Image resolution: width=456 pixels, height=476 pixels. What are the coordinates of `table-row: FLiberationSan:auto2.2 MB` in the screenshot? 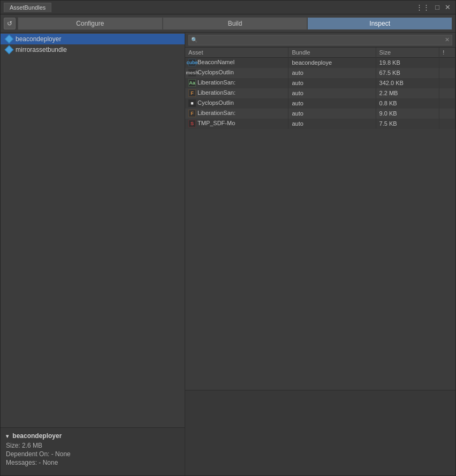 It's located at (320, 93).